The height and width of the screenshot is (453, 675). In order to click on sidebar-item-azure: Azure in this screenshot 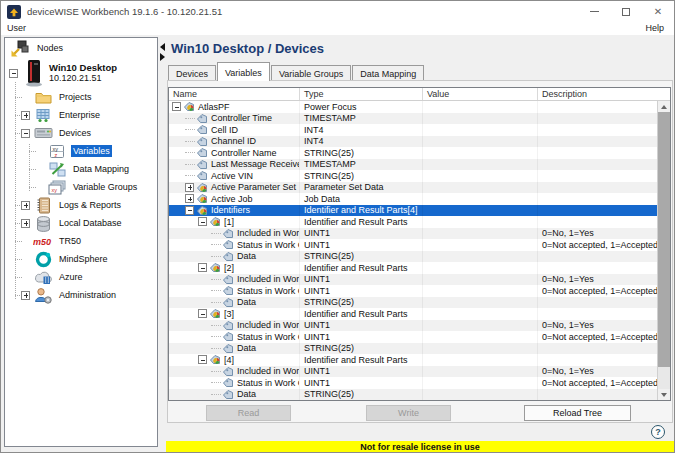, I will do `click(81, 277)`.